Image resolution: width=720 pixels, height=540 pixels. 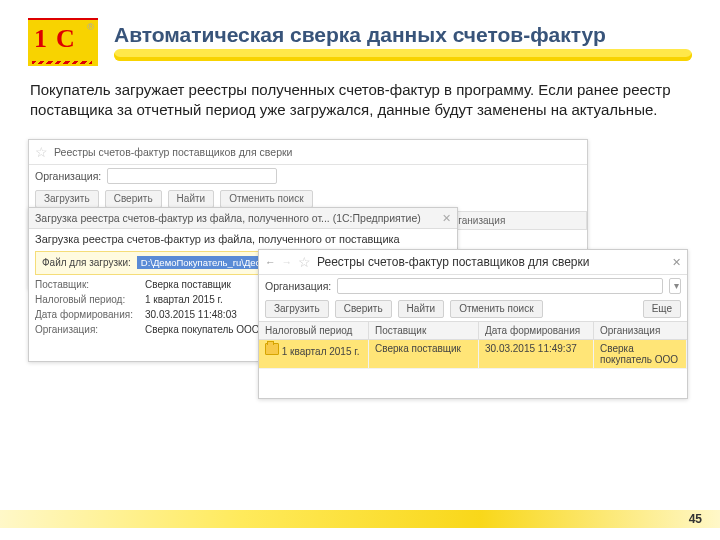 I want to click on kv-org-k: Организация:, so click(x=90, y=330).